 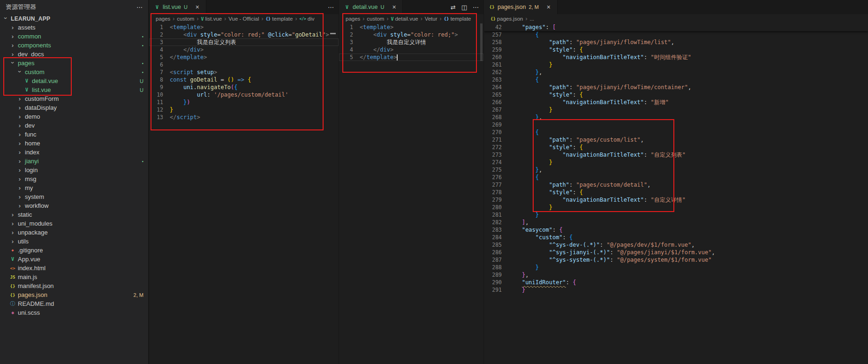 What do you see at coordinates (74, 144) in the screenshot?
I see `tree-folder-home: ›home` at bounding box center [74, 144].